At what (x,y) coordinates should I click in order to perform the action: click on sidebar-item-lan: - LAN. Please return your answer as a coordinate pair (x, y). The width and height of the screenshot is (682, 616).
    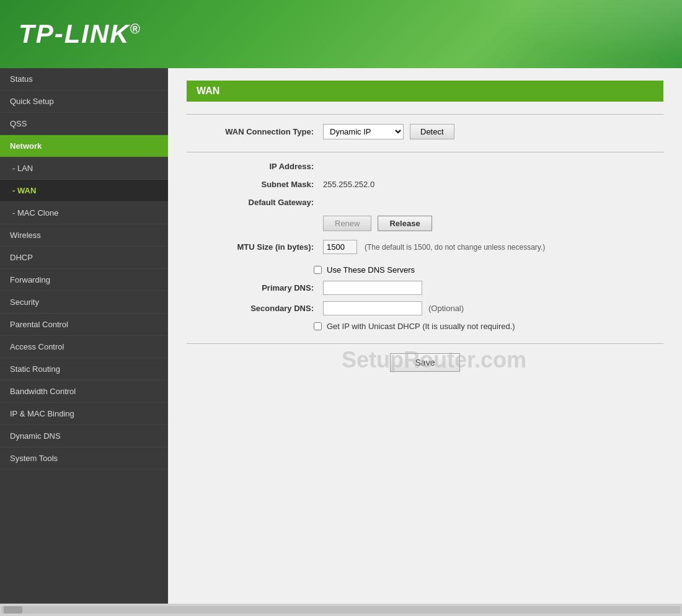
    Looking at the image, I should click on (84, 169).